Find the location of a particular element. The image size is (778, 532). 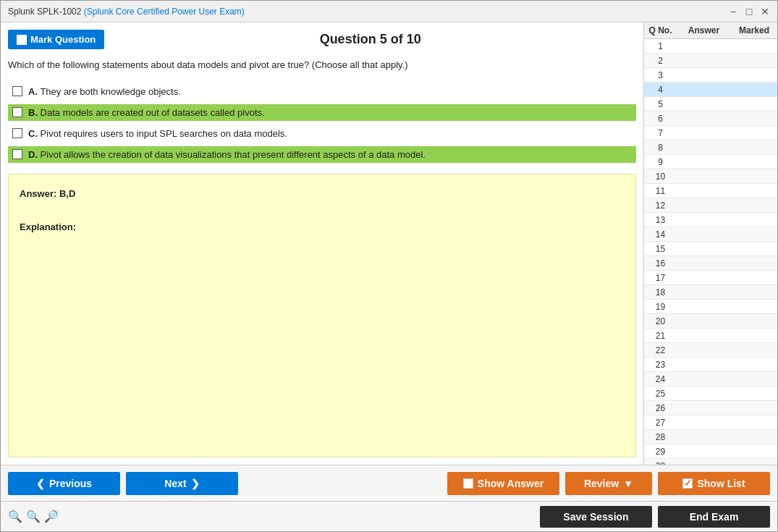

q-row-num: 18 is located at coordinates (660, 292).